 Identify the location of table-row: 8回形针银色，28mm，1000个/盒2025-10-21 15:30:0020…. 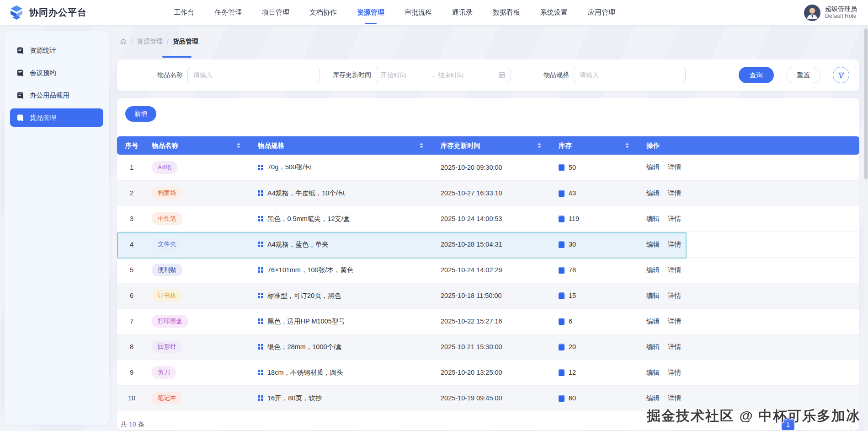
(488, 347).